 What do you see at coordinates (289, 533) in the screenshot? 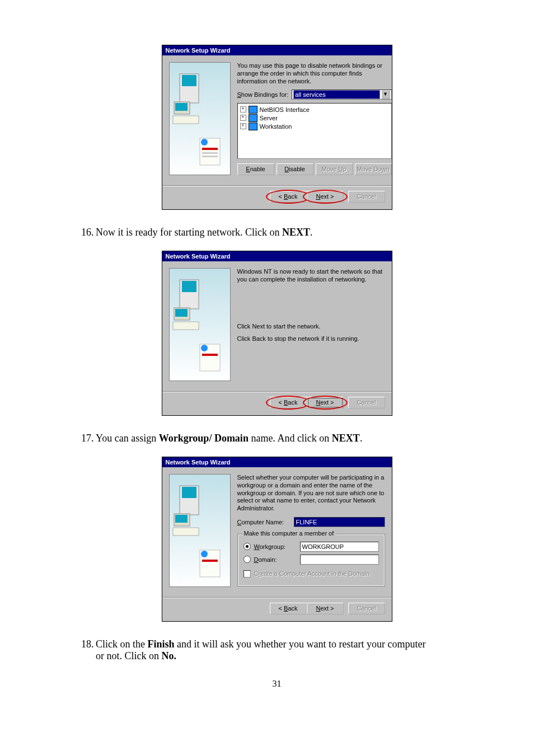
I see `group-legend: Make this computer a member of` at bounding box center [289, 533].